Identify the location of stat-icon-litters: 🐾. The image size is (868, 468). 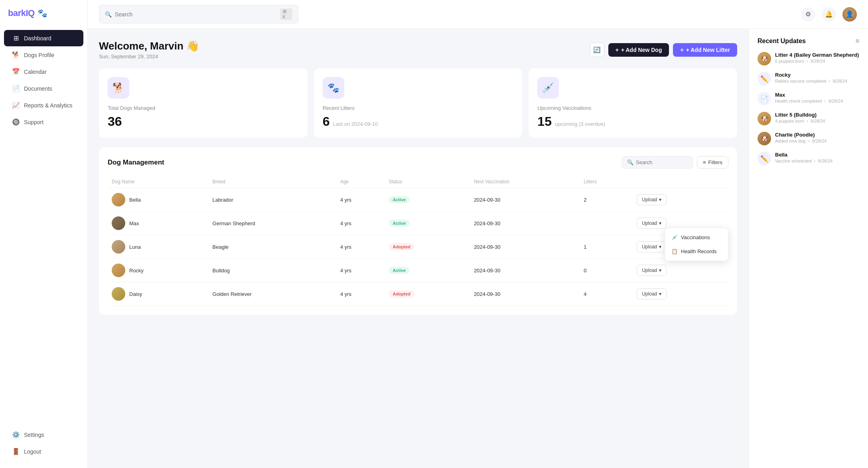
(333, 88).